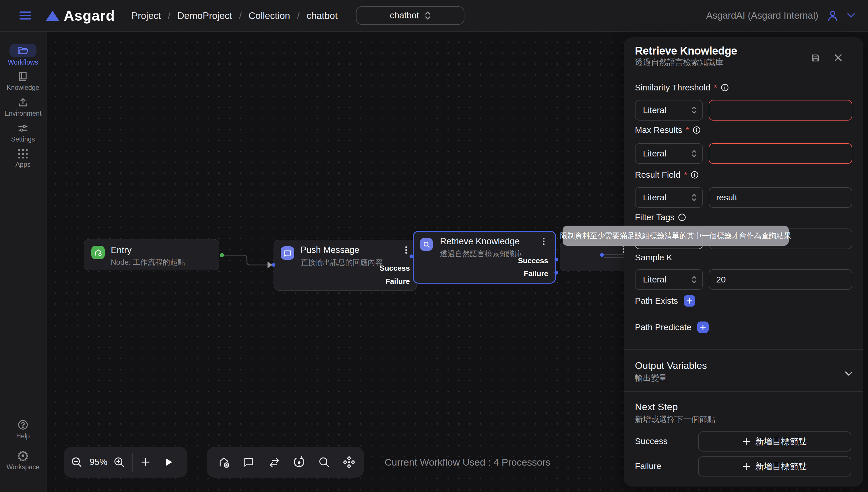 The width and height of the screenshot is (868, 492). Describe the element at coordinates (838, 57) in the screenshot. I see `close-icon` at that location.